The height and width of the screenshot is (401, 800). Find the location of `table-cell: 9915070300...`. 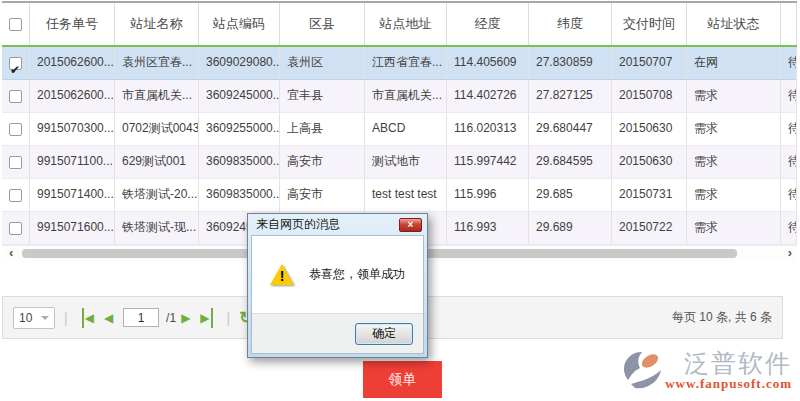

table-cell: 9915070300... is located at coordinates (72, 129).